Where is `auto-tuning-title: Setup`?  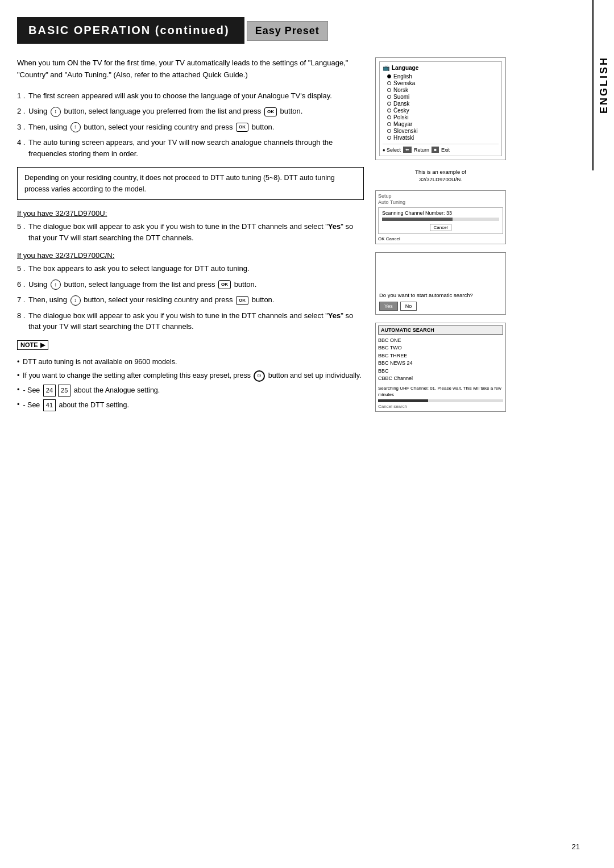 auto-tuning-title: Setup is located at coordinates (441, 196).